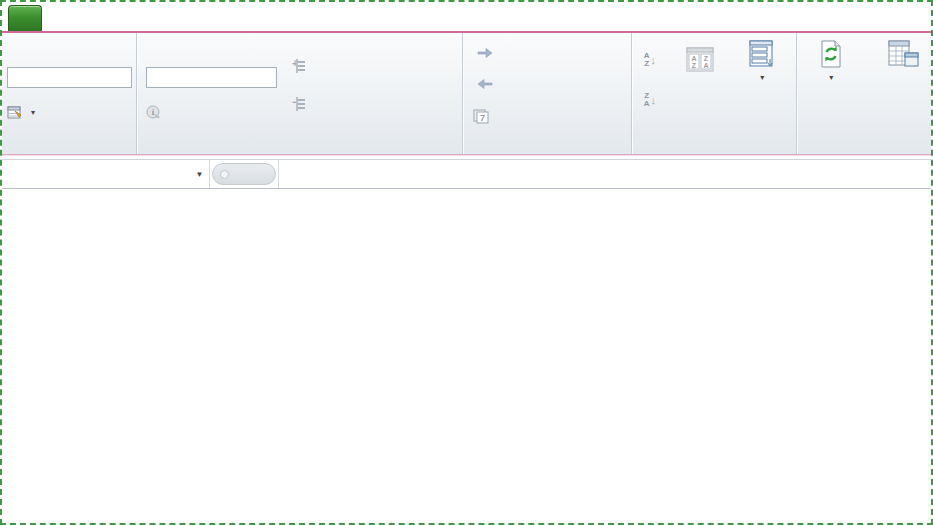 Image resolution: width=933 pixels, height=525 pixels. Describe the element at coordinates (864, 94) in the screenshot. I see `ribbon-group-data: ▾` at that location.